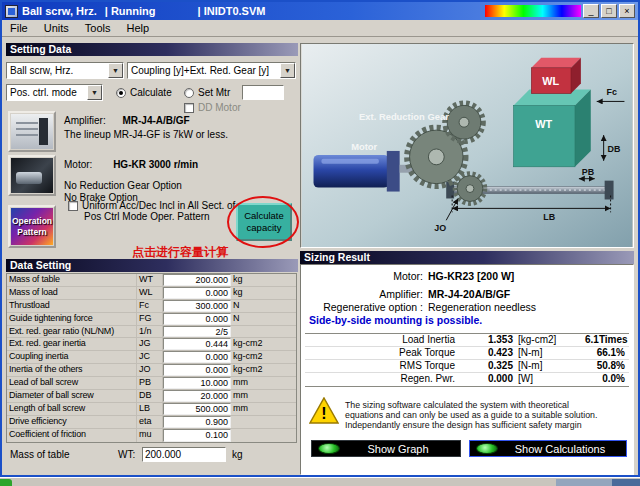  What do you see at coordinates (152, 370) in the screenshot?
I see `table-row: Inertia of the others JO 0.000 kg-cm2` at bounding box center [152, 370].